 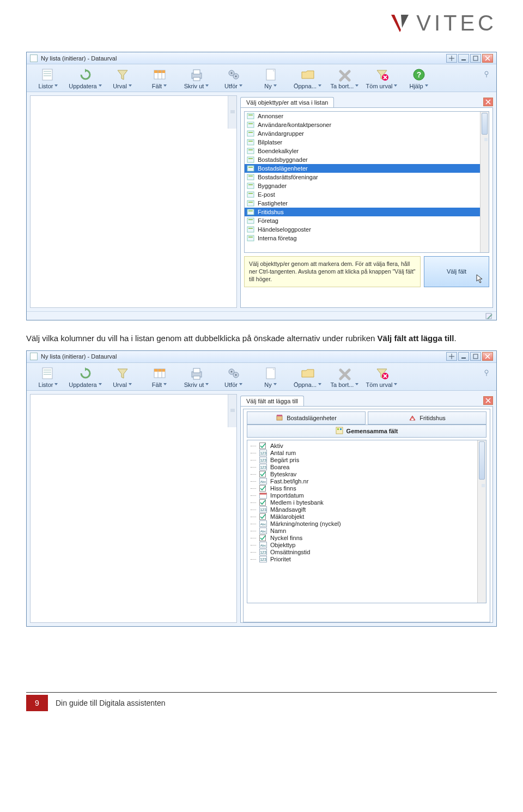 What do you see at coordinates (46, 86) in the screenshot?
I see `toolbar-label: Listor` at bounding box center [46, 86].